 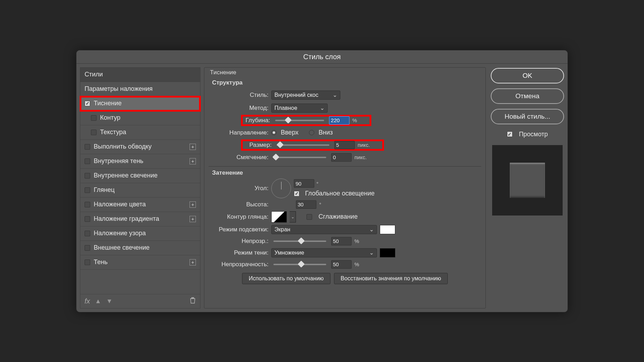 I want to click on inner-shadow-add-icon: +, so click(x=193, y=161).